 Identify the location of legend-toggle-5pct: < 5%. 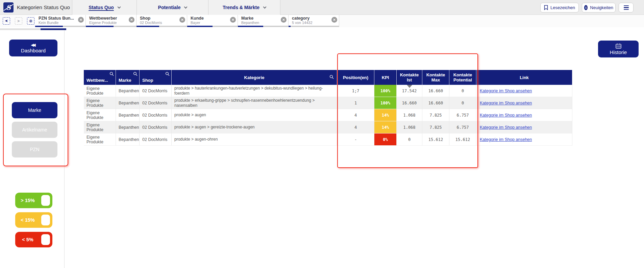
(34, 240).